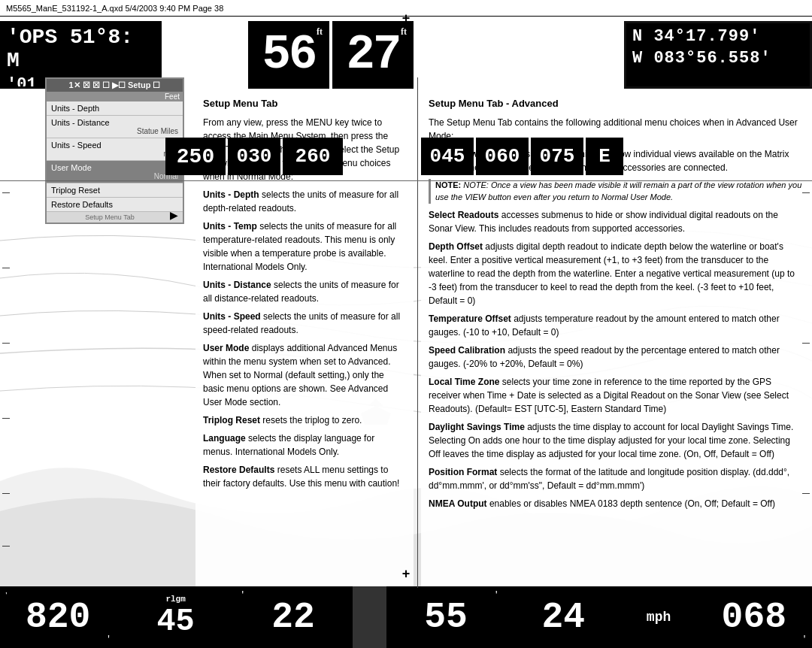 The height and width of the screenshot is (648, 812). What do you see at coordinates (81, 50) in the screenshot?
I see `display-top-left-line1: 'OPS 51°8: M` at bounding box center [81, 50].